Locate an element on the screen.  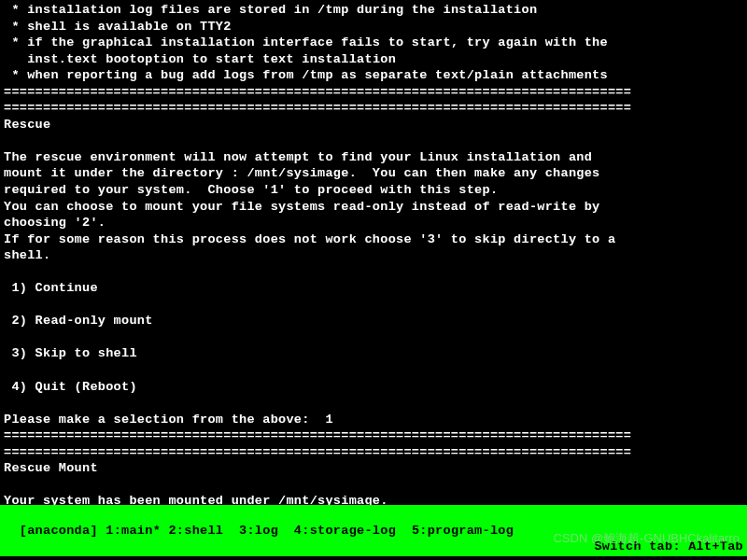
terminal-line: * if the graphical installation interfac… is located at coordinates (374, 43).